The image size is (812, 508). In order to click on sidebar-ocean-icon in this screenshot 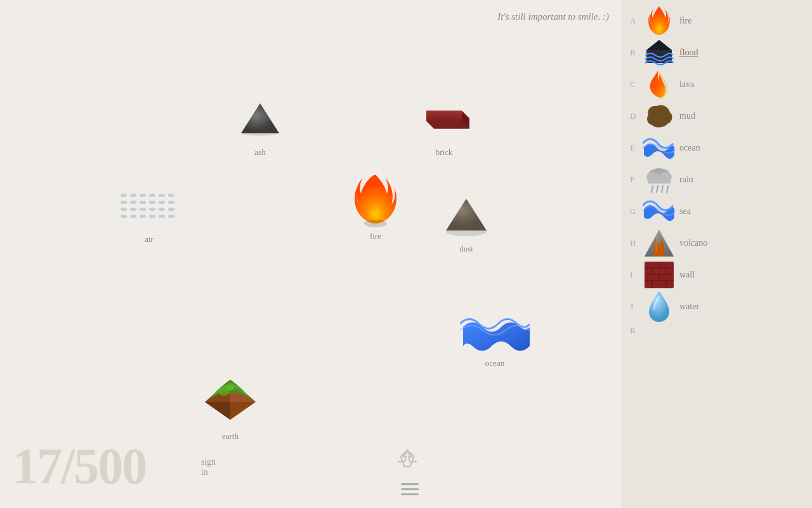, I will do `click(659, 148)`.